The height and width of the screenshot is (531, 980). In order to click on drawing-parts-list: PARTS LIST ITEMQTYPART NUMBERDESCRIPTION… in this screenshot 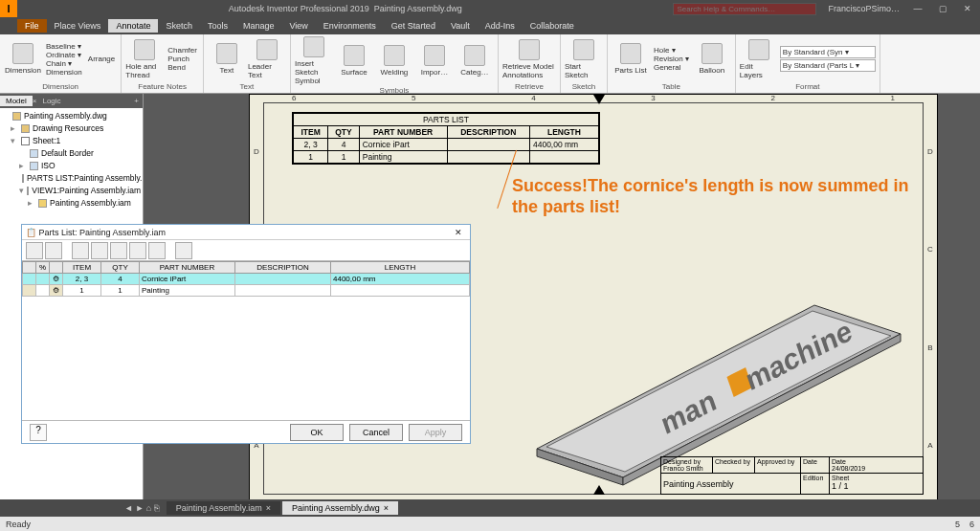, I will do `click(446, 138)`.